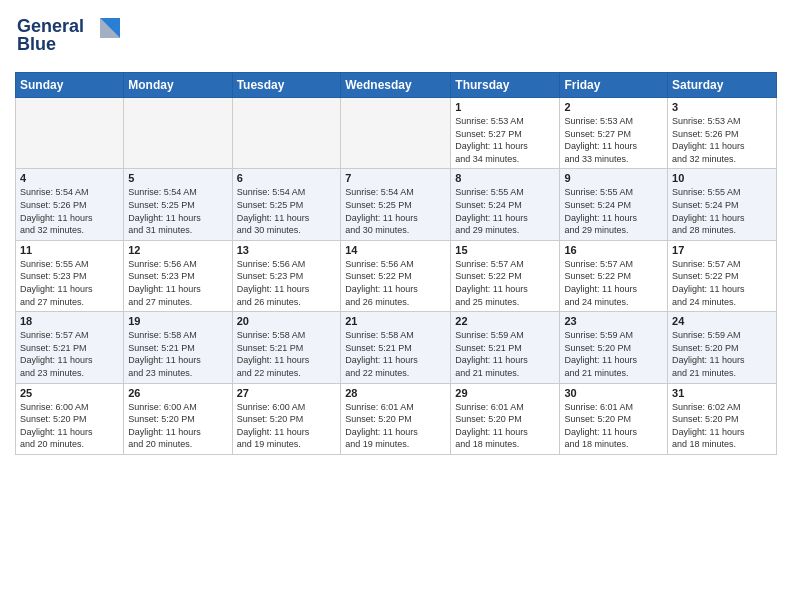 The image size is (792, 612). Describe the element at coordinates (506, 204) in the screenshot. I see `calendar-cell: 8Sunrise: 5:55 AM Sunset: 5:24 PM Daylig…` at that location.